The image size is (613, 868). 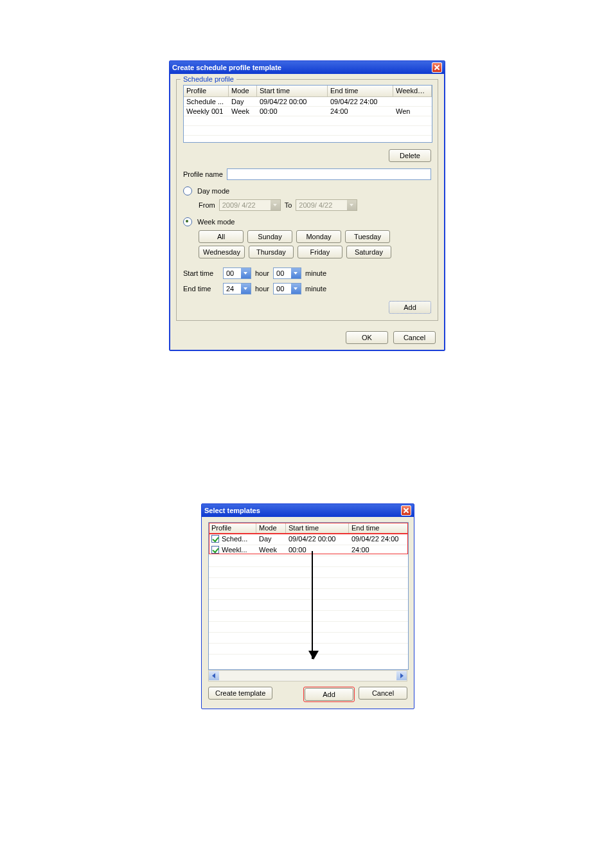 I want to click on delete-button: Delete, so click(x=410, y=156).